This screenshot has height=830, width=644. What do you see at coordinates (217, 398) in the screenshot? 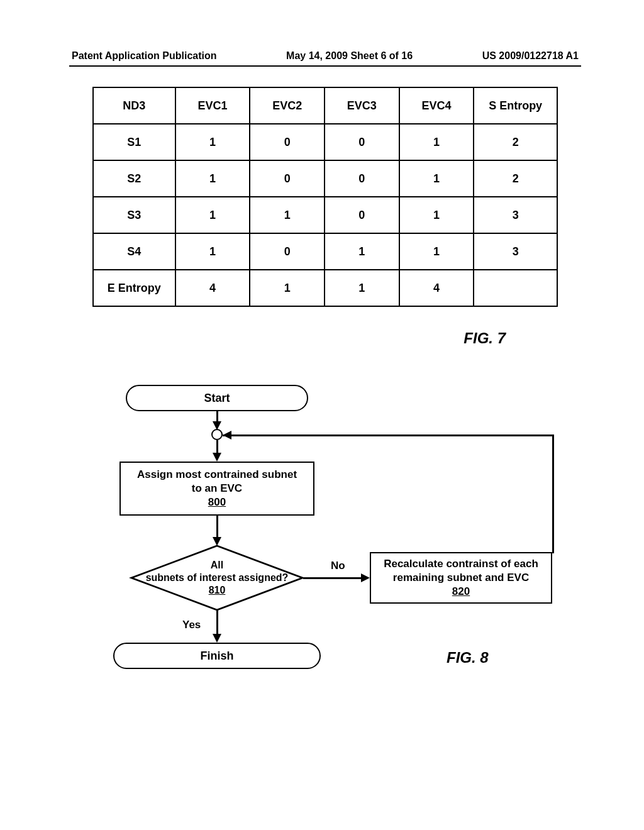
I see `start-terminator: Start` at bounding box center [217, 398].